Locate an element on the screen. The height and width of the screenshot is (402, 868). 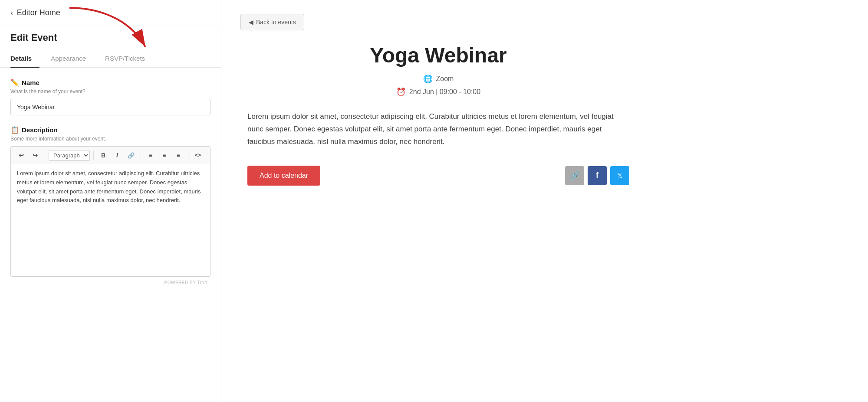
twitter-icon: 𝕏 is located at coordinates (620, 176).